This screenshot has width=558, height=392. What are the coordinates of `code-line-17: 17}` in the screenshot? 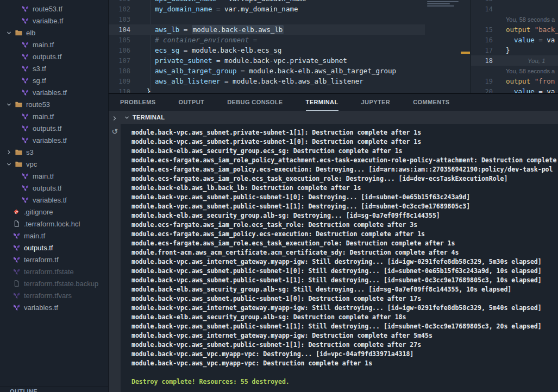 It's located at (515, 50).